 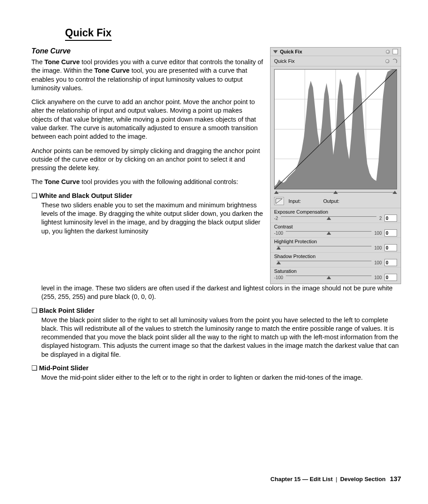 I want to click on section-subhead: Tone Curve, so click(x=148, y=51).